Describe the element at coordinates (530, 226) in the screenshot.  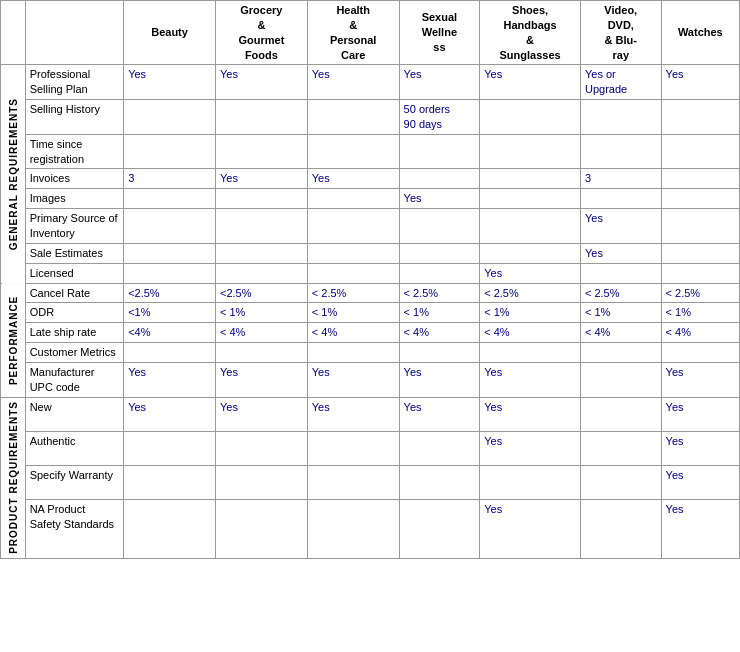
I see `cell-primary-source-of-inventory-shoes` at that location.